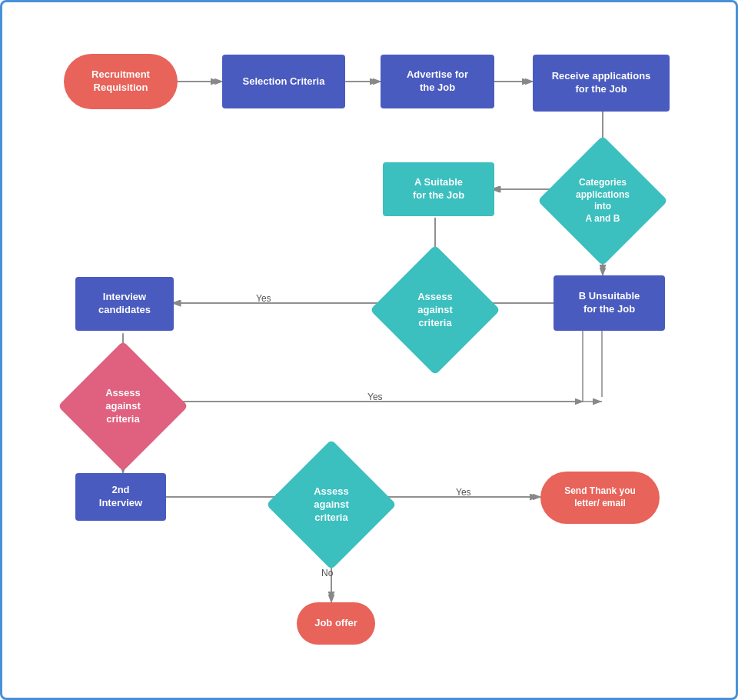 The width and height of the screenshot is (738, 700). I want to click on interview-node: Interview candidates, so click(125, 304).